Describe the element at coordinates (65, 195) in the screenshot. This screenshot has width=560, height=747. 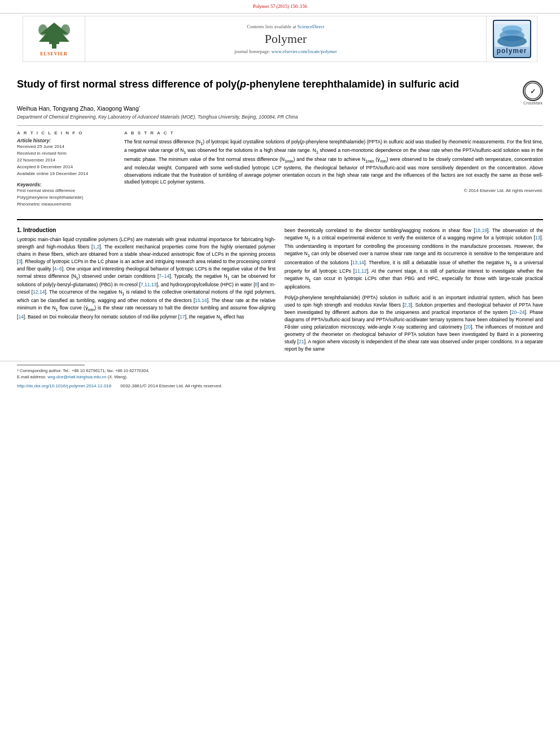
I see `keywords-section: Keywords: First normal stress difference…` at that location.